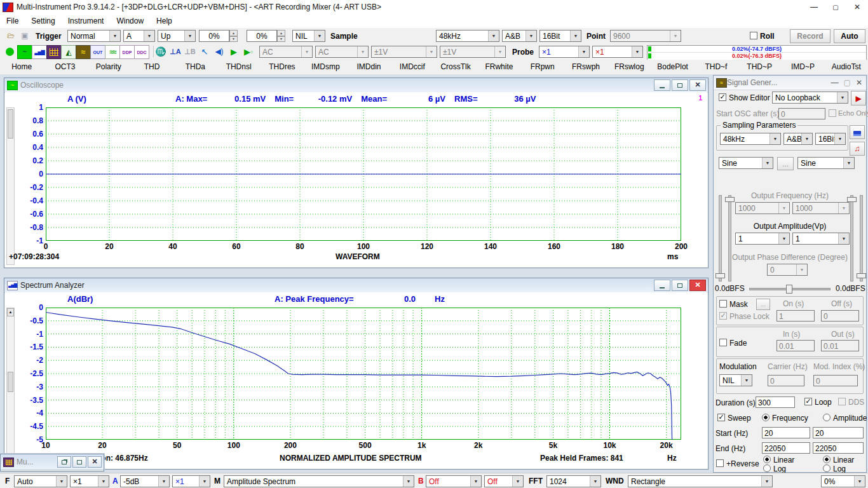 The image size is (868, 488). I want to click on log-a-radio, so click(767, 468).